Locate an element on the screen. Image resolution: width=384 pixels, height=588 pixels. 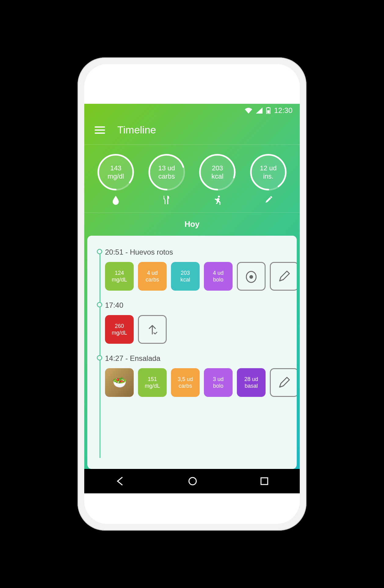
chip-unit: basal is located at coordinates (251, 386).